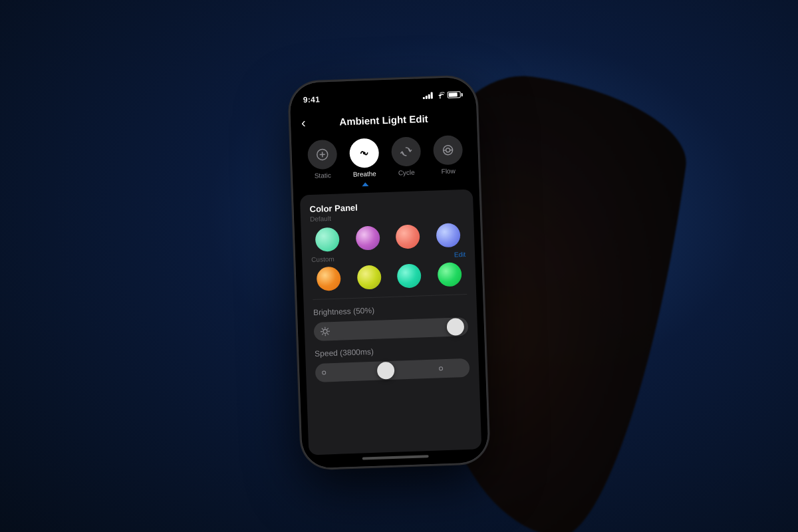 The width and height of the screenshot is (798, 532). I want to click on speed-label: Speed (3800ms), so click(392, 351).